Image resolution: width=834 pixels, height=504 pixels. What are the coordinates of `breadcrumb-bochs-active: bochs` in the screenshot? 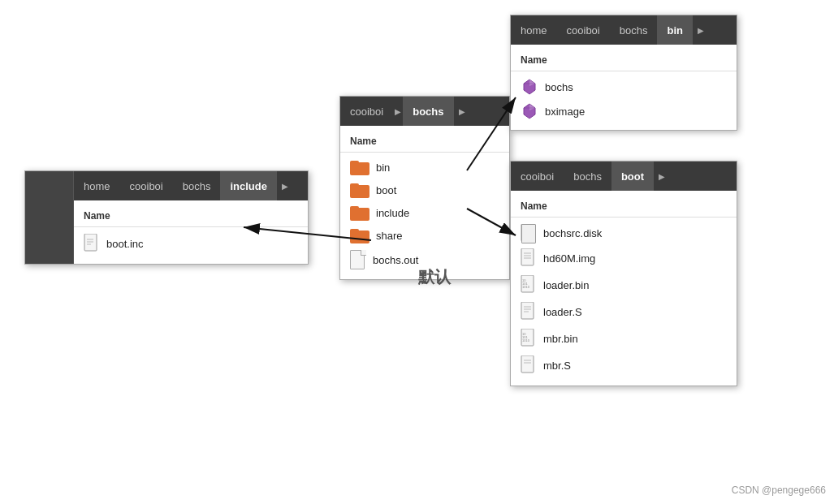 It's located at (428, 111).